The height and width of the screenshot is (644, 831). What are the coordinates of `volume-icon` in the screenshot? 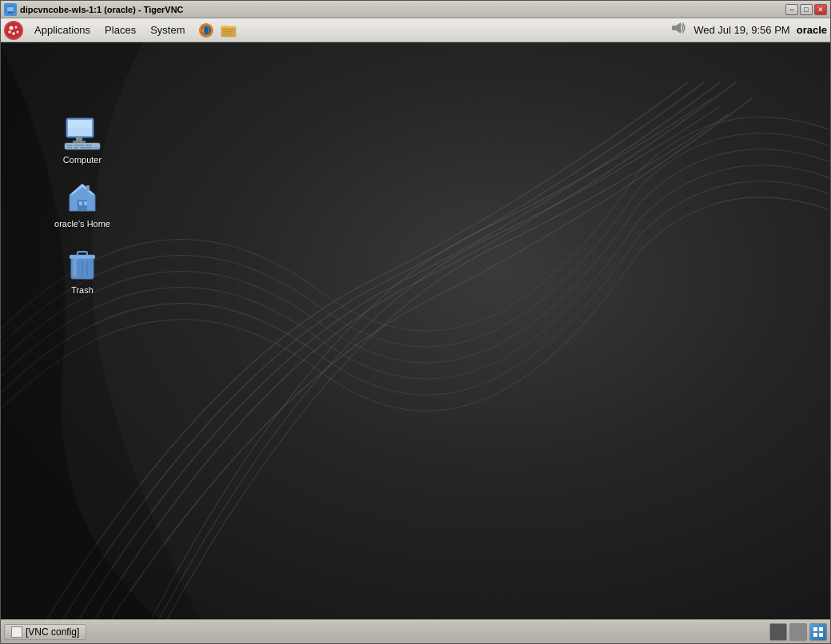 It's located at (678, 30).